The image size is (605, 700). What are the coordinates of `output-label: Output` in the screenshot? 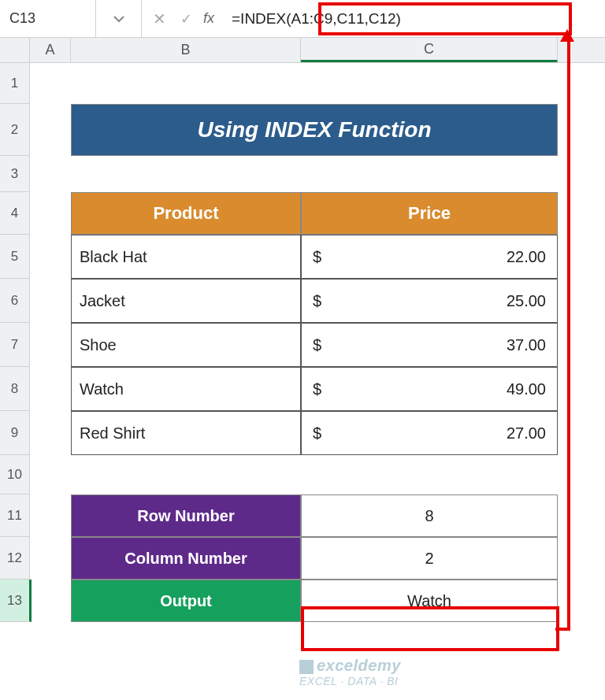 It's located at (186, 601).